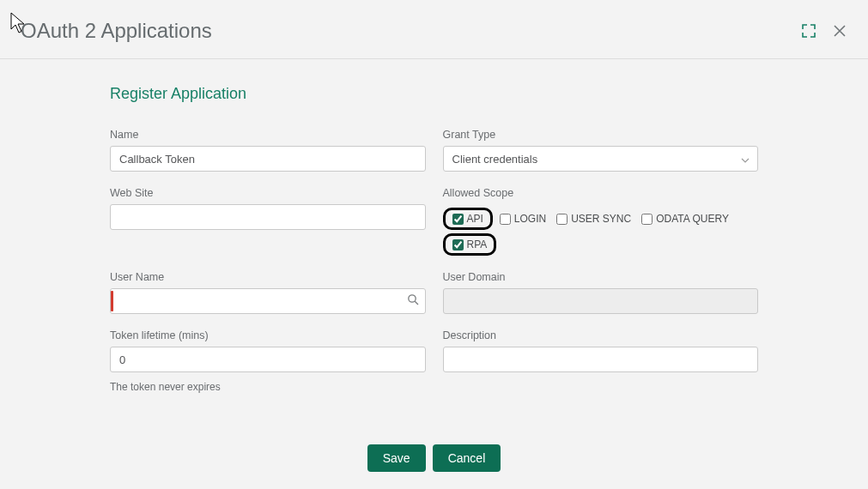  I want to click on scope-label: LOGIN, so click(531, 219).